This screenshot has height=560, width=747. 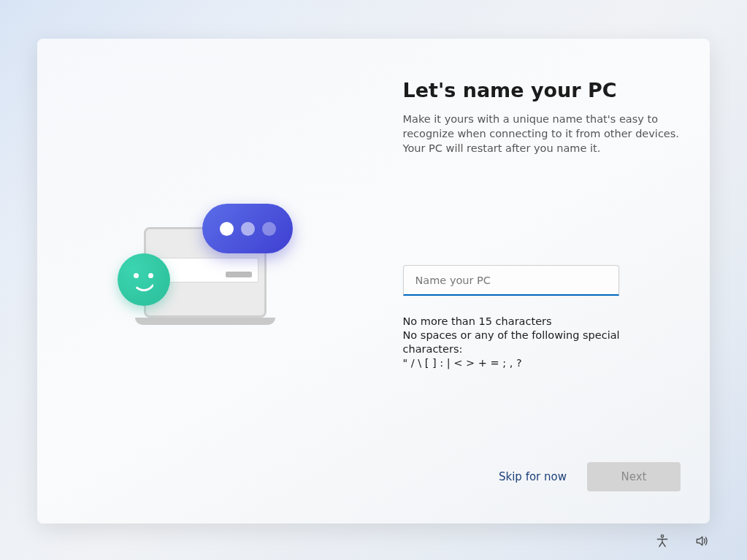 I want to click on pc-naming-illustration, so click(x=205, y=281).